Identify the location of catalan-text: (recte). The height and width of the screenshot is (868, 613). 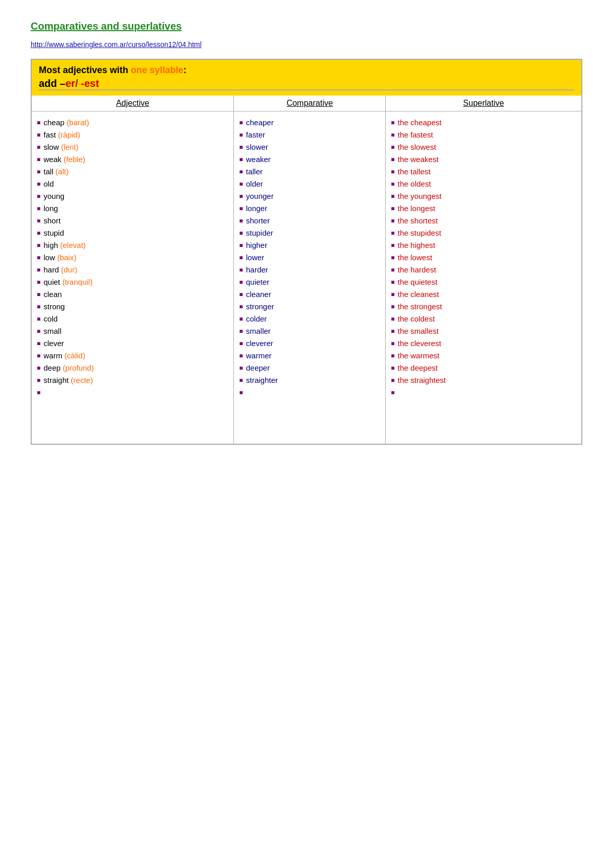
(82, 380).